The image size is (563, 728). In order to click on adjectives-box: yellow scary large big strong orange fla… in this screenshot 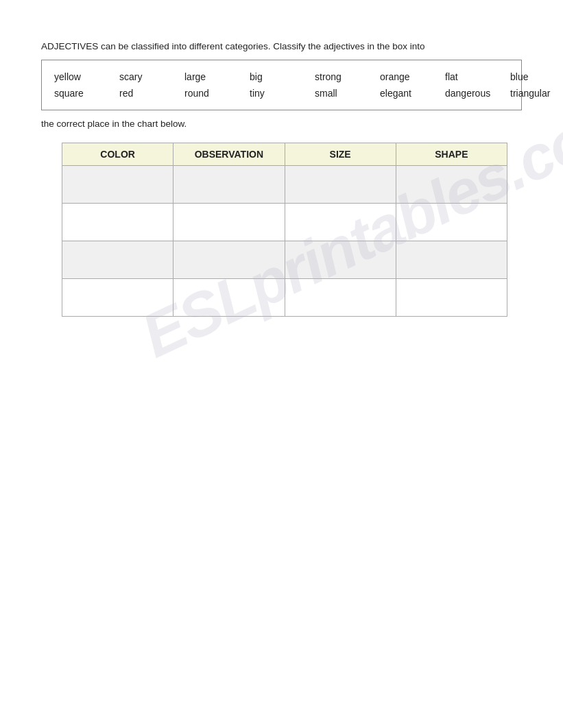, I will do `click(281, 85)`.